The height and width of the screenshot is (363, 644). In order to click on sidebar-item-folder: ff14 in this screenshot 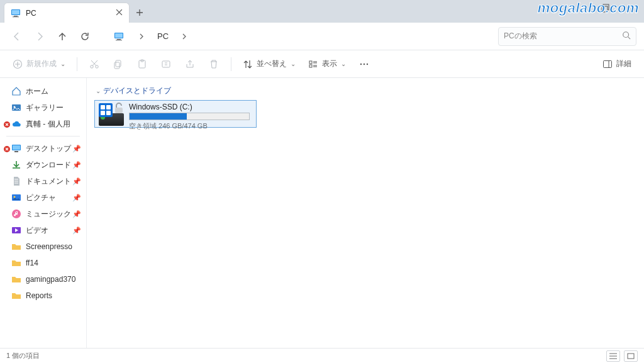, I will do `click(43, 263)`.